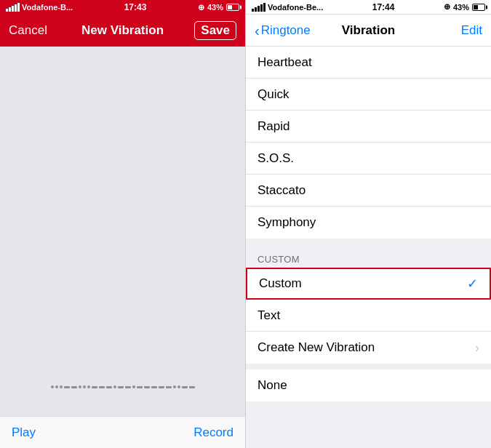 The width and height of the screenshot is (491, 448). I want to click on chevron-right-icon: ›, so click(477, 348).